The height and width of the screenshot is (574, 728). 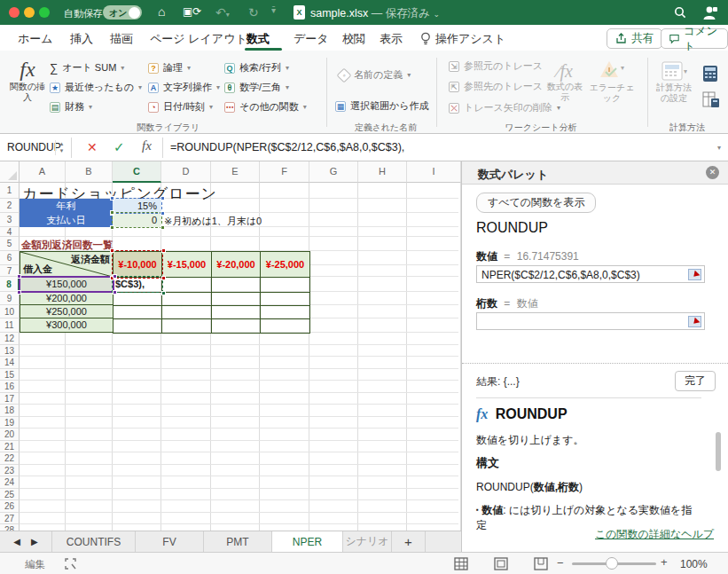 I want to click on close-window-button, so click(x=14, y=12).